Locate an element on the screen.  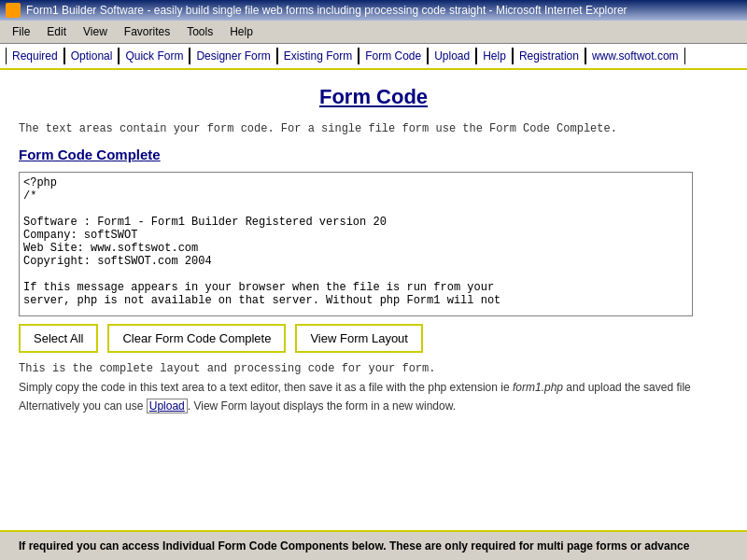
button-row: Select All Clear Form Code Complete View… is located at coordinates (374, 338).